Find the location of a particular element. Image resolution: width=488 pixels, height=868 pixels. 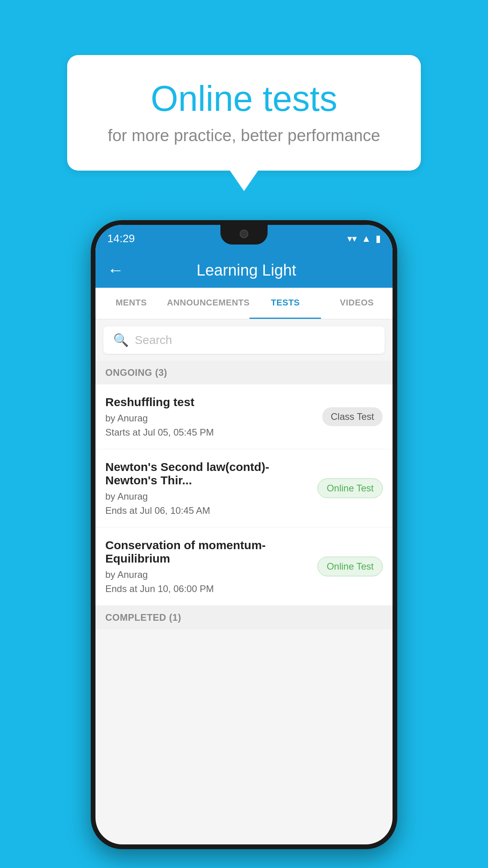

test-info-3: Conservation of momentum-Equilibrium by … is located at coordinates (211, 566).